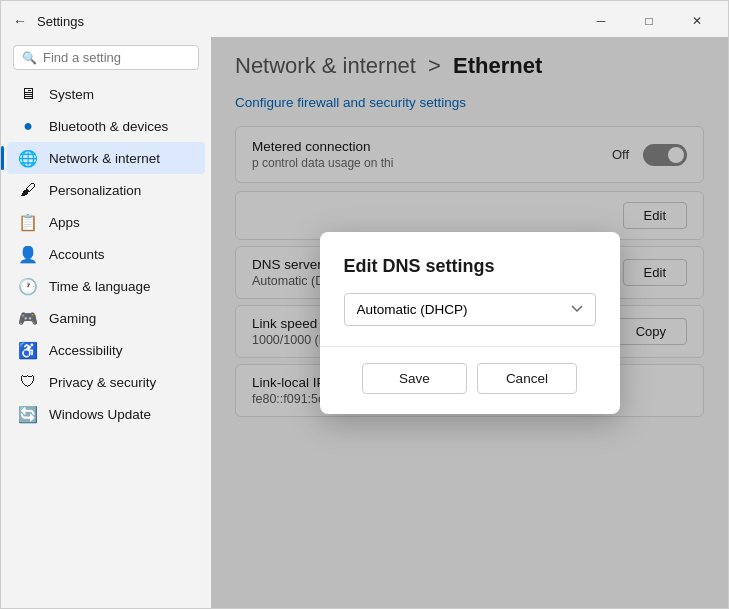 The image size is (729, 609). Describe the element at coordinates (100, 414) in the screenshot. I see `sidebar-item-label: Windows Update` at that location.